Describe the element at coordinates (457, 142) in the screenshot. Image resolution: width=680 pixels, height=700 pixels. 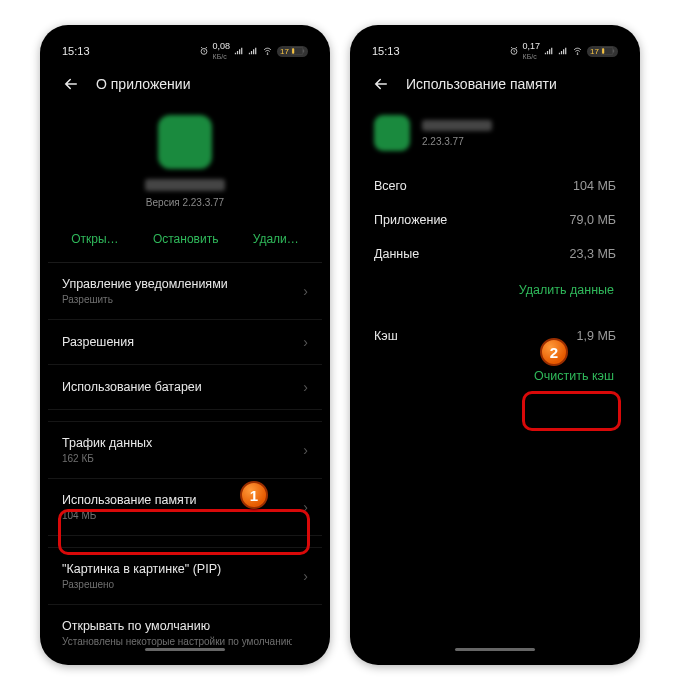
I see `app-version: 2.23.3.77` at that location.